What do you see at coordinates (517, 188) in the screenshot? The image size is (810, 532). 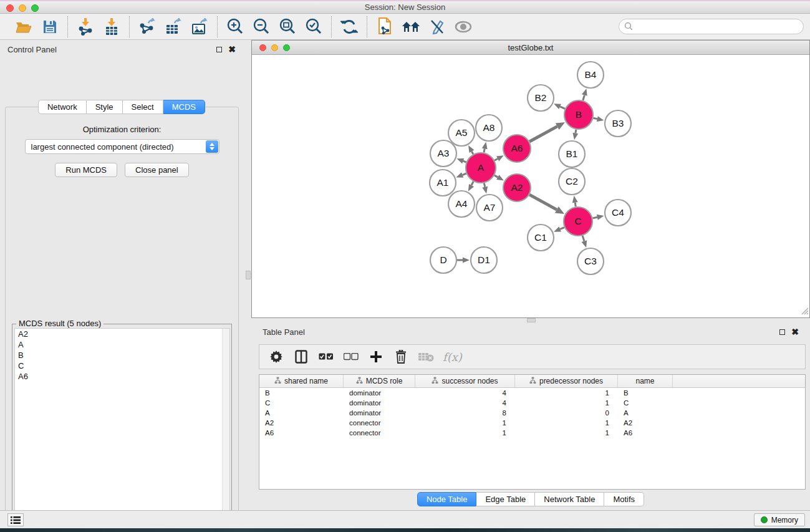 I see `graph-node-A2: A2` at bounding box center [517, 188].